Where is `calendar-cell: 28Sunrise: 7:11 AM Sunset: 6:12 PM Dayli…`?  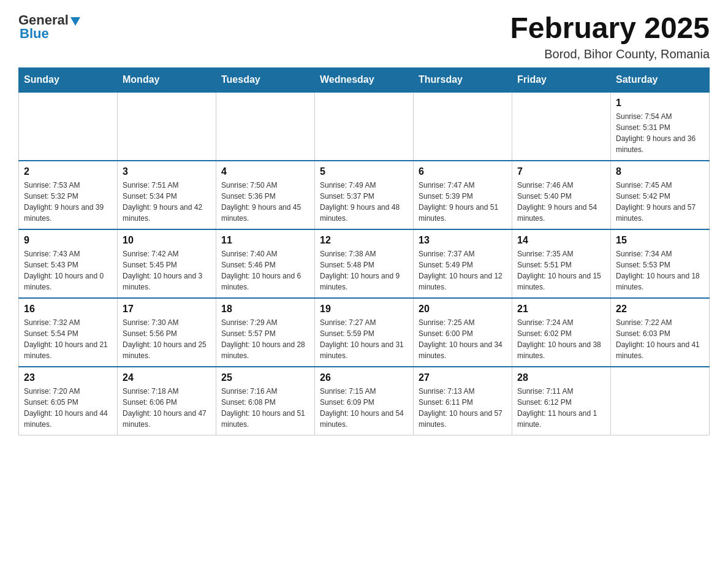 calendar-cell: 28Sunrise: 7:11 AM Sunset: 6:12 PM Dayli… is located at coordinates (561, 401).